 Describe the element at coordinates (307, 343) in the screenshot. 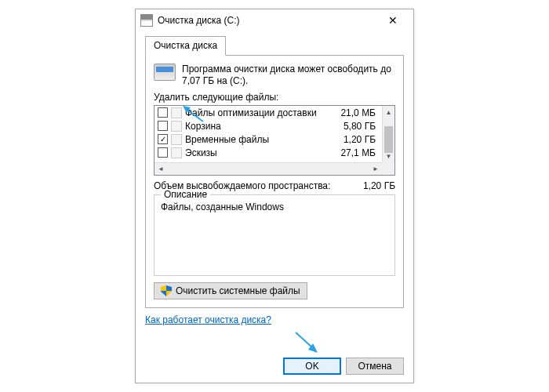

I see `annotation-arrow-icon` at that location.